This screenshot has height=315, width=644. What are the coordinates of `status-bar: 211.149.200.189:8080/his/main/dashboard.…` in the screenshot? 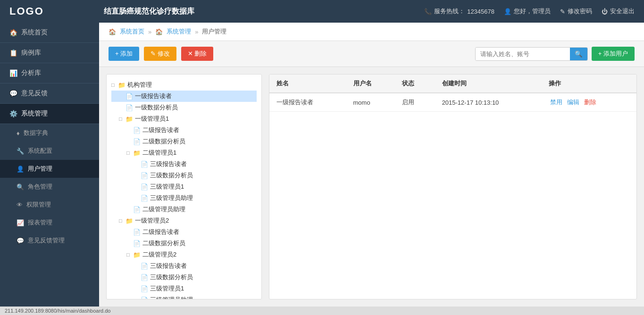 It's located at (322, 311).